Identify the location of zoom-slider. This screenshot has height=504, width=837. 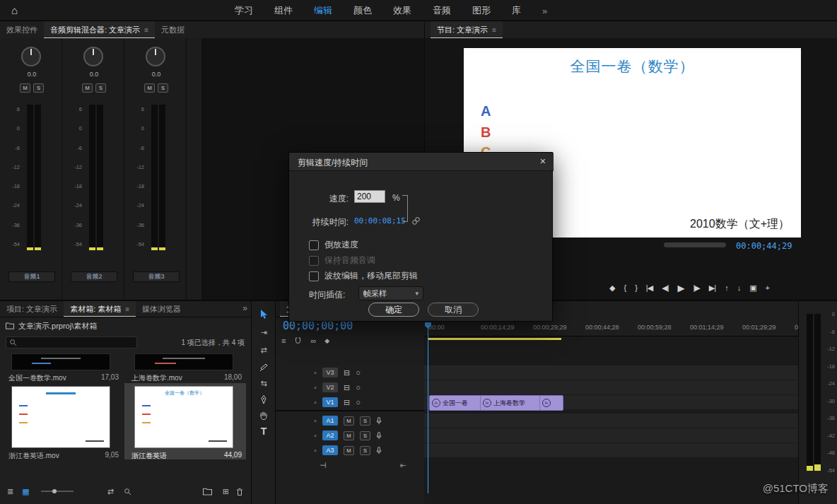
(57, 491).